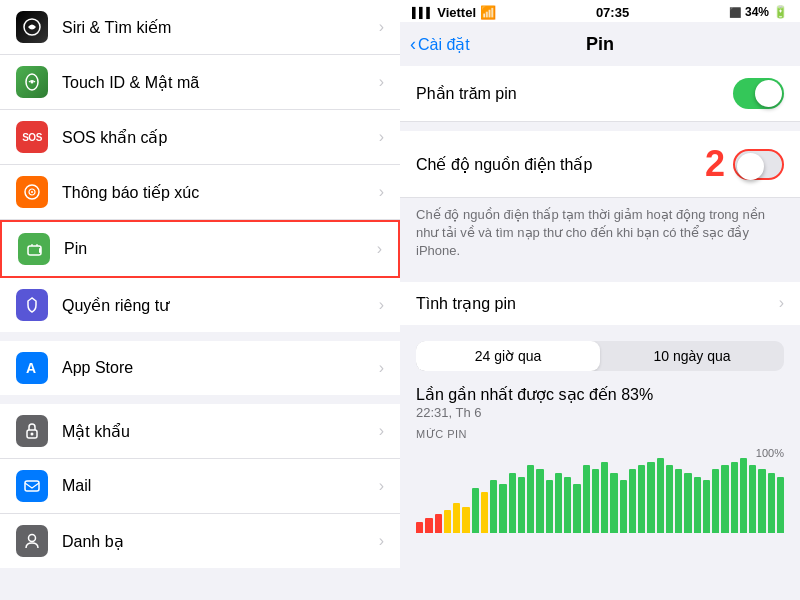 The width and height of the screenshot is (800, 600). Describe the element at coordinates (380, 249) in the screenshot. I see `pin-chevron: ›` at that location.